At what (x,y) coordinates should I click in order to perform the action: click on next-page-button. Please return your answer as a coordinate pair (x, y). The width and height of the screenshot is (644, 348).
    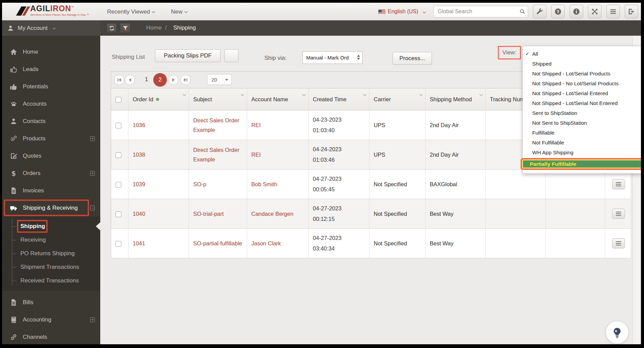
    Looking at the image, I should click on (173, 80).